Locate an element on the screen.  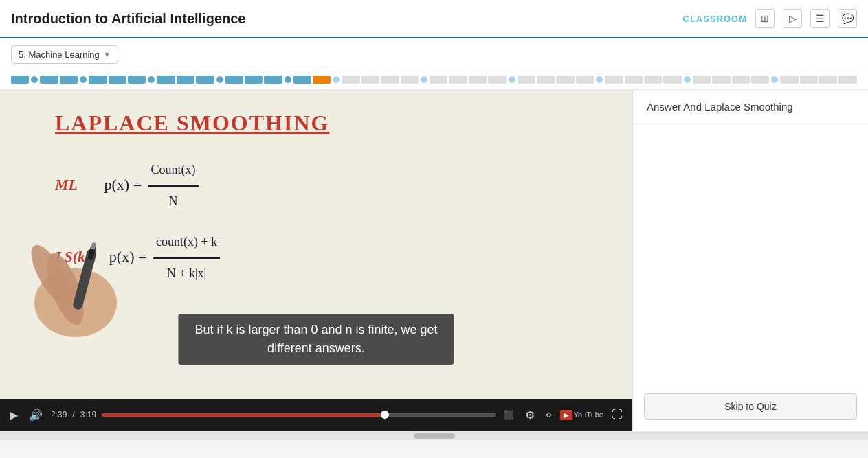
play-icon: ▷ is located at coordinates (792, 19).